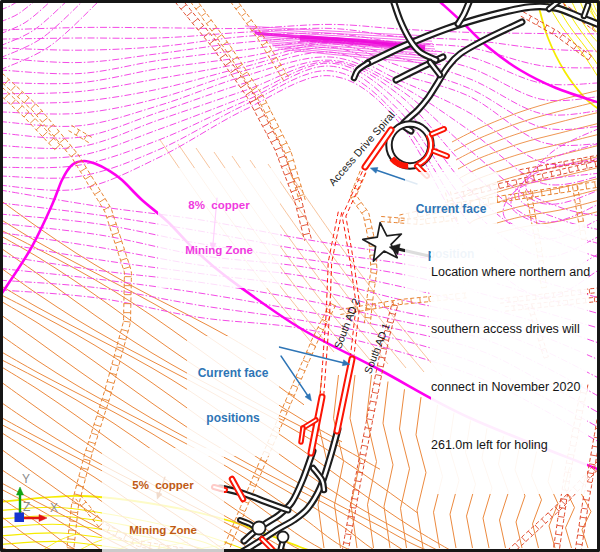  What do you see at coordinates (54, 508) in the screenshot?
I see `axis-x-label: X` at bounding box center [54, 508].